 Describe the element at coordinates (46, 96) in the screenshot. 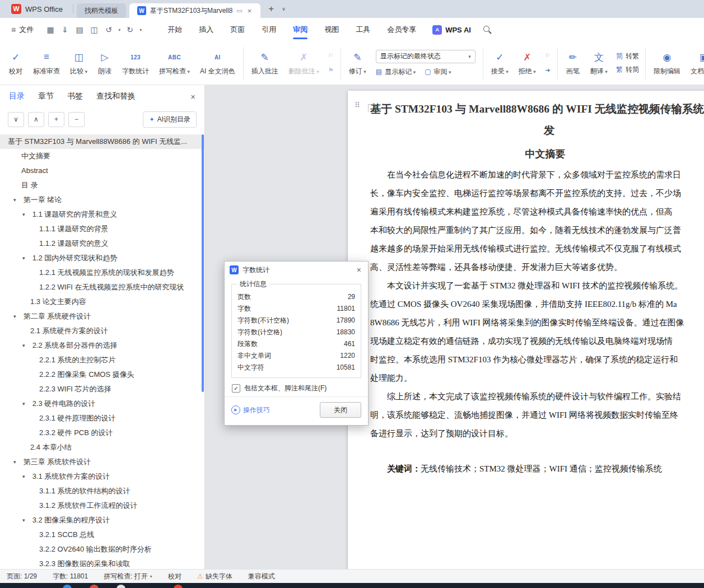

I see `sidebar-tab: 章节` at that location.